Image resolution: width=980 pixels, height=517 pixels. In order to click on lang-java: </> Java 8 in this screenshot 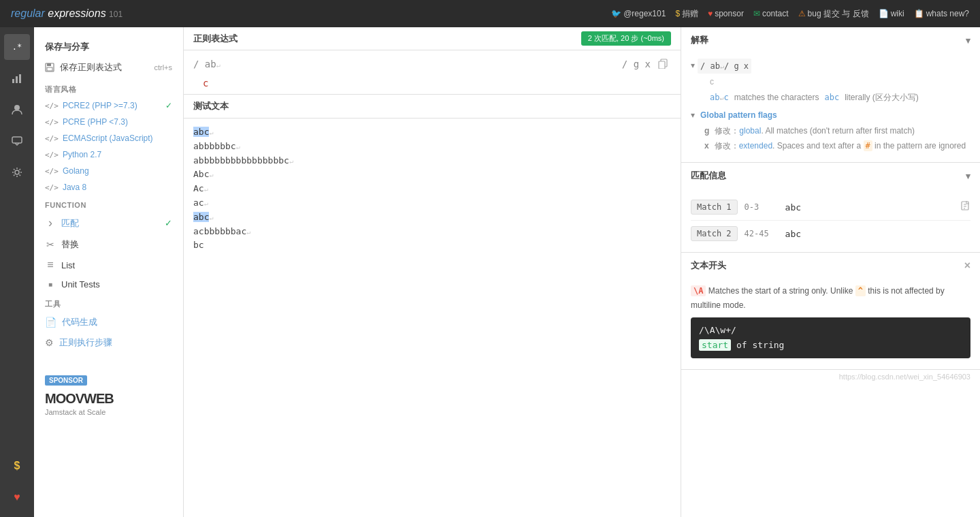, I will do `click(109, 187)`.